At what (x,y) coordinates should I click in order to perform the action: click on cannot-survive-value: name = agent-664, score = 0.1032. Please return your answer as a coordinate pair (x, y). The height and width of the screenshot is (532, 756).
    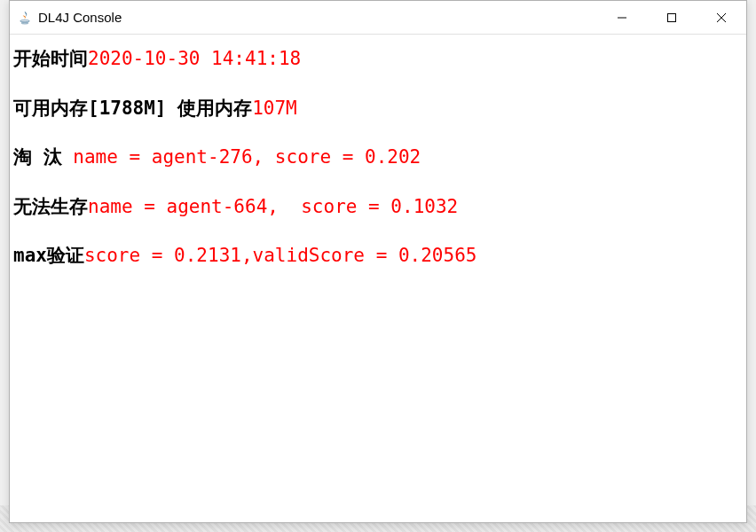
    Looking at the image, I should click on (273, 207).